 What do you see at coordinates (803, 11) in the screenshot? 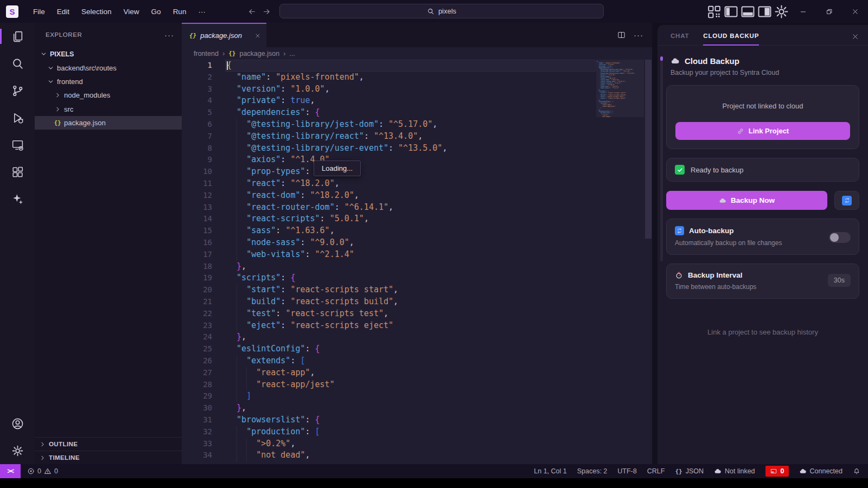
I see `minimize-button` at bounding box center [803, 11].